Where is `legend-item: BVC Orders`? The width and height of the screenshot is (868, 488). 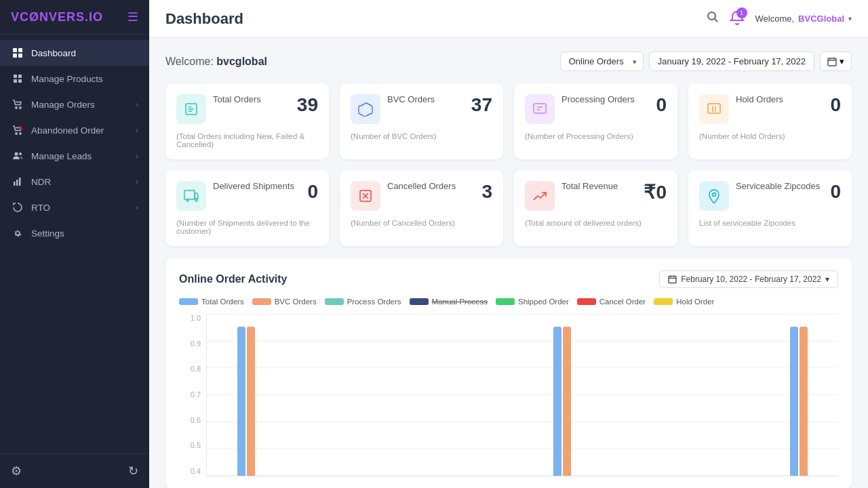
legend-item: BVC Orders is located at coordinates (285, 302).